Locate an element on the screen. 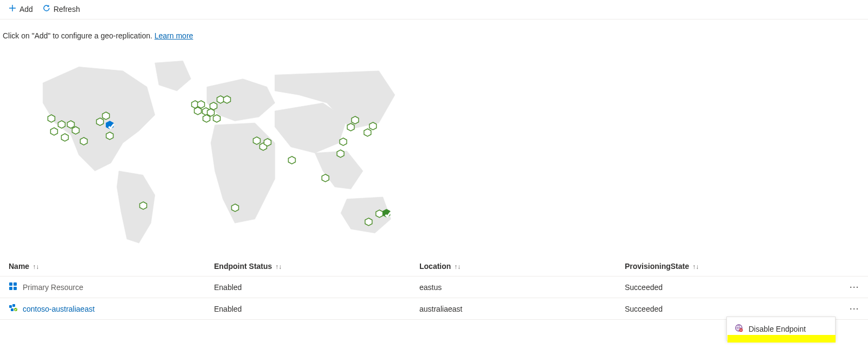 This screenshot has width=868, height=362. add-button-label: Add is located at coordinates (26, 9).